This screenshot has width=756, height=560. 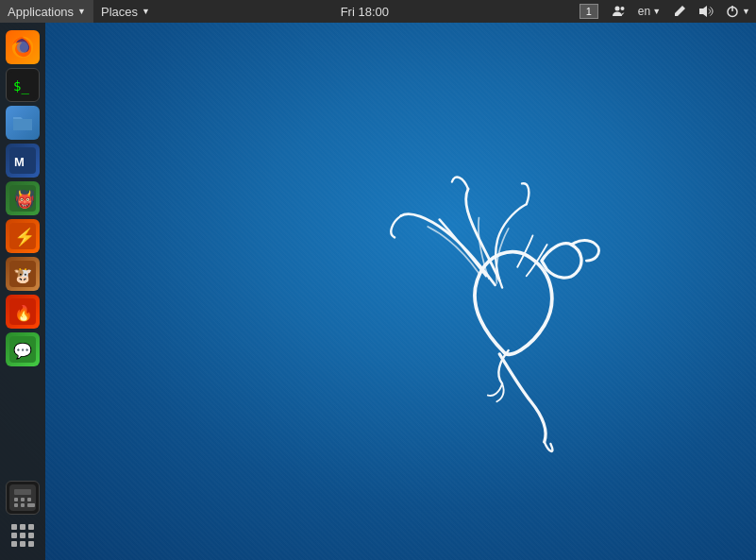 What do you see at coordinates (23, 498) in the screenshot?
I see `calculator-icon` at bounding box center [23, 498].